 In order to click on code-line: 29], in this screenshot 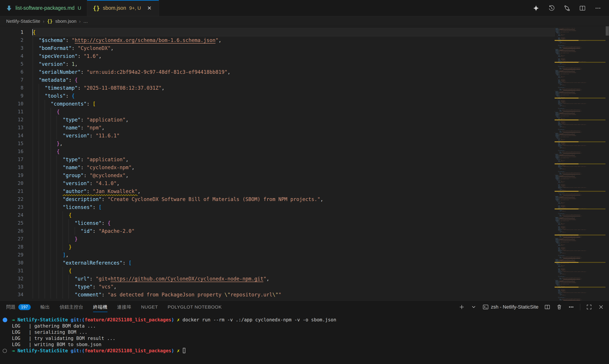, I will do `click(277, 255)`.